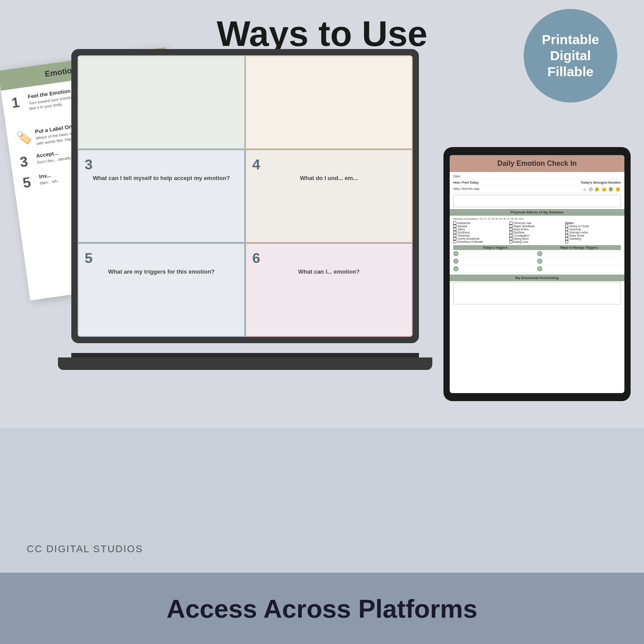  I want to click on cell-4-number: 4, so click(256, 165).